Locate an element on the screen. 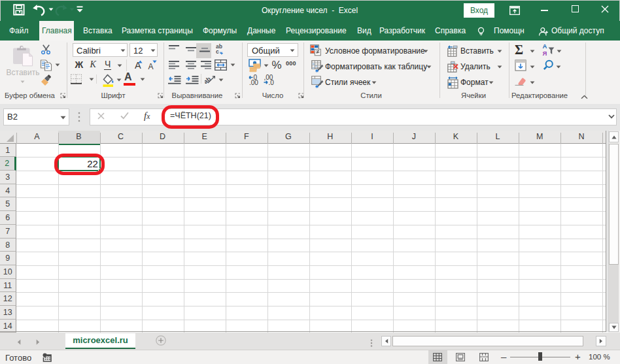  svg-text: ,0 is located at coordinates (272, 82).